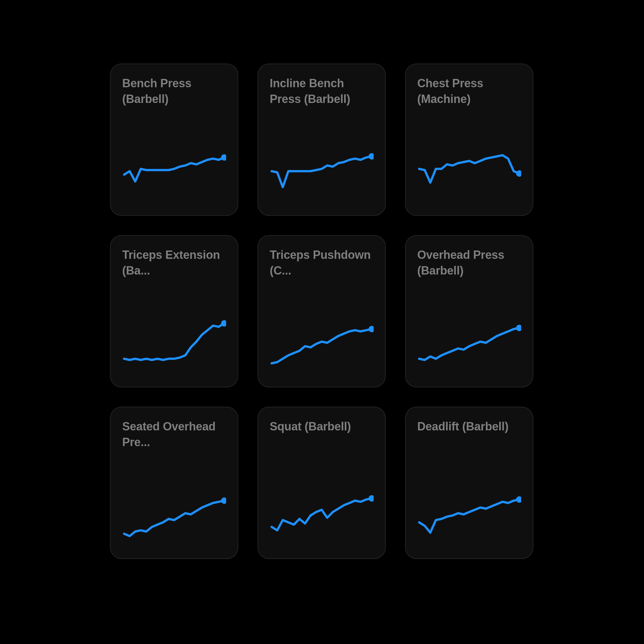 The height and width of the screenshot is (644, 644). I want to click on exercise-title: Deadlift (Barbell), so click(469, 427).